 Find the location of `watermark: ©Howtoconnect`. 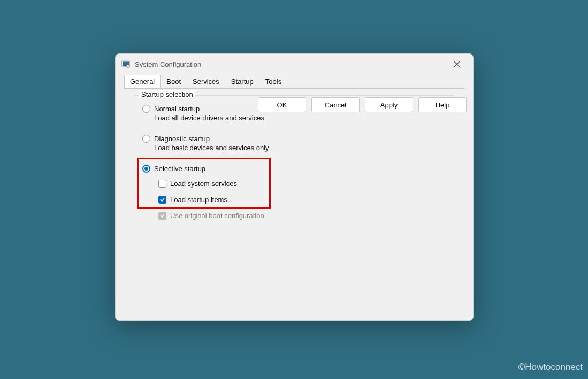

watermark: ©Howtoconnect is located at coordinates (551, 367).